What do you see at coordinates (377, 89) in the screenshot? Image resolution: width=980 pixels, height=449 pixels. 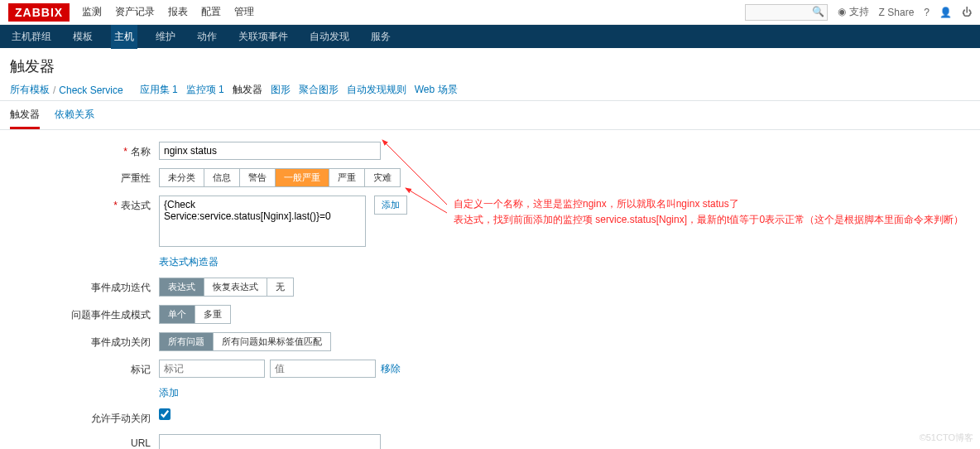 I see `sectab-discovery: 自动发现规则` at bounding box center [377, 89].